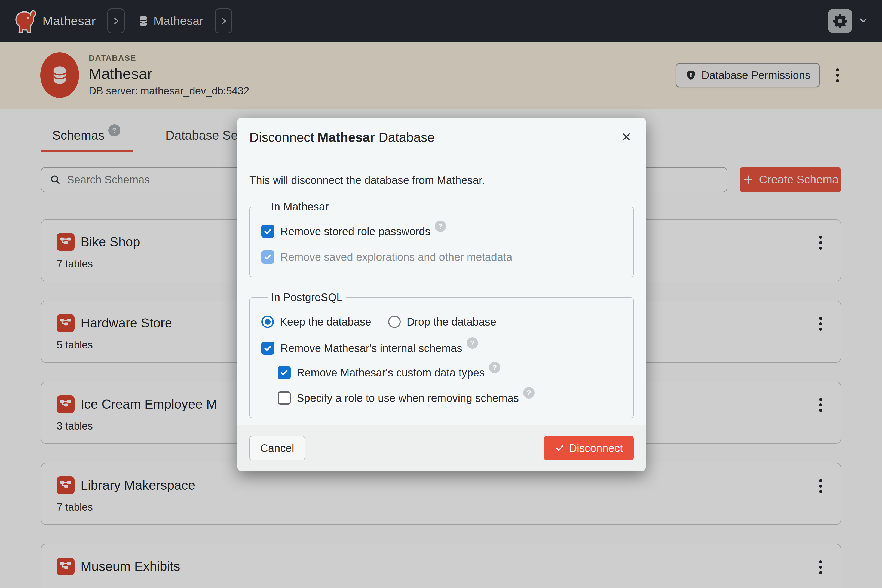 Image resolution: width=882 pixels, height=588 pixels. I want to click on option-remove-saved-explorations: Remove saved explorations and other meta…, so click(442, 257).